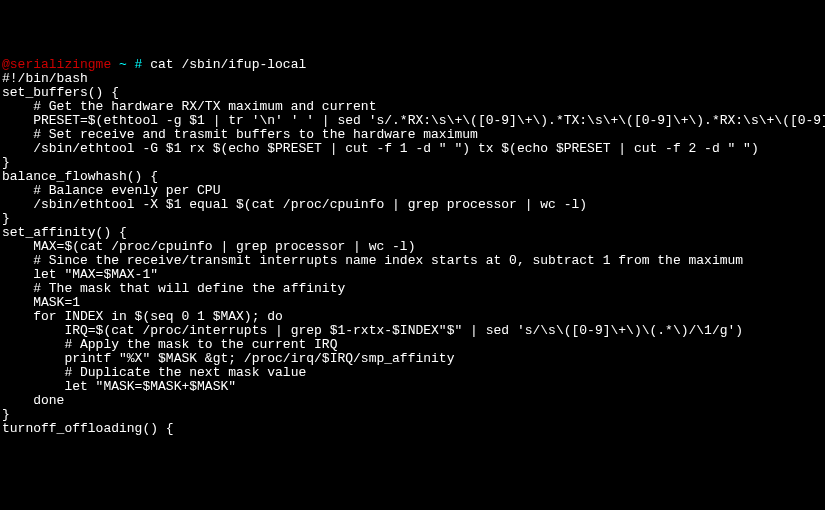 This screenshot has width=825, height=510. I want to click on output-line: /sbin/ethtool -X $1 equal $(cat /proc/cp…, so click(412, 205).